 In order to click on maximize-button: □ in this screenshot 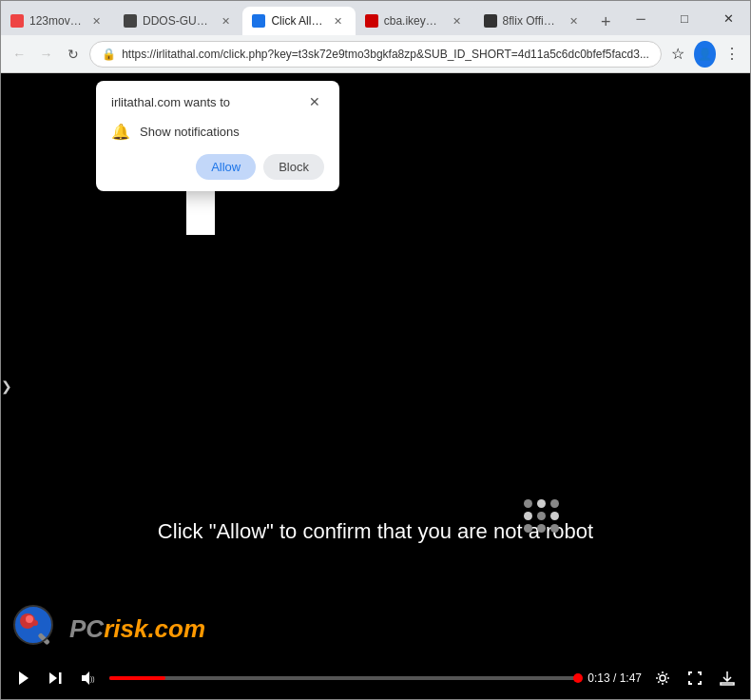, I will do `click(684, 18)`.